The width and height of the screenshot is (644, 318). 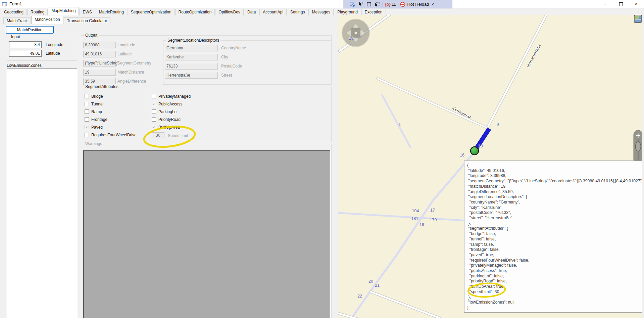 What do you see at coordinates (63, 11) in the screenshot?
I see `tab-mapmatching: MapMatching` at bounding box center [63, 11].